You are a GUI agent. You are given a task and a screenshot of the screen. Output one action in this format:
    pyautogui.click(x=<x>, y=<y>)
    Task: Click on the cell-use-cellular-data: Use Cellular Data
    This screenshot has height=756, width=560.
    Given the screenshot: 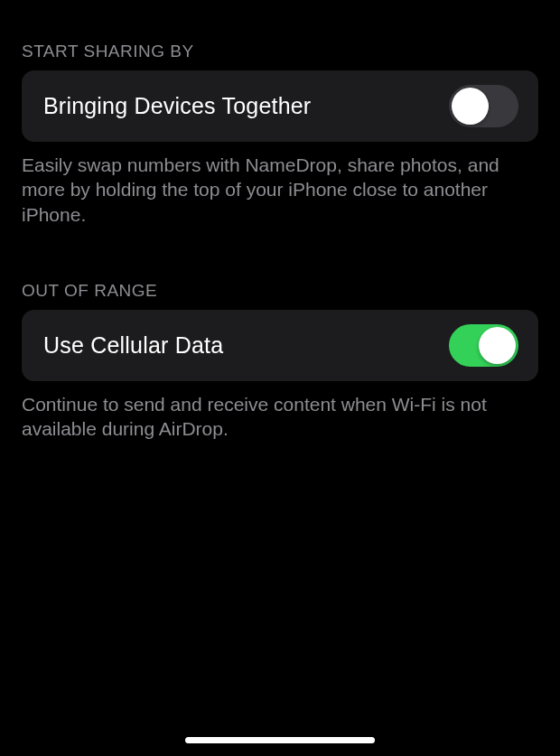 What is the action you would take?
    pyautogui.click(x=280, y=345)
    